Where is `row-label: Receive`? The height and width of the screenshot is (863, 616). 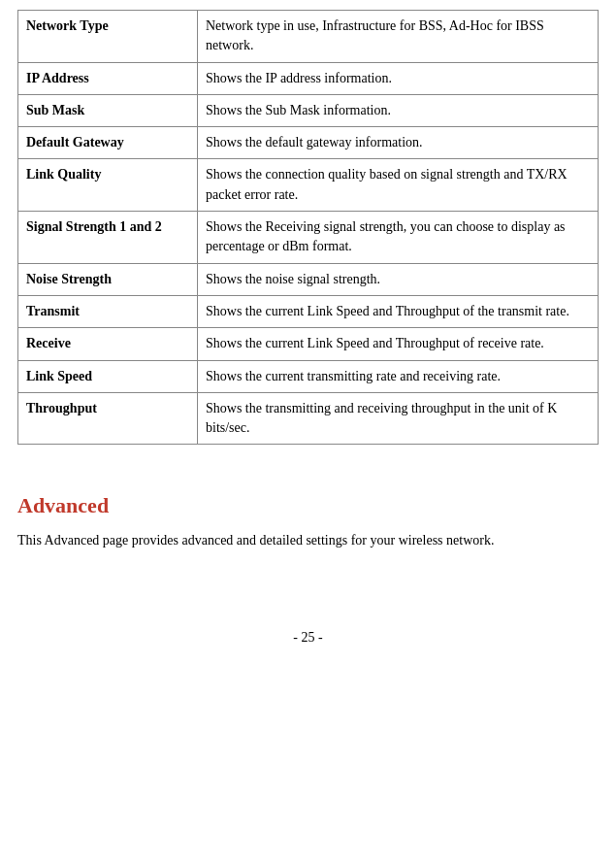
row-label: Receive is located at coordinates (109, 344).